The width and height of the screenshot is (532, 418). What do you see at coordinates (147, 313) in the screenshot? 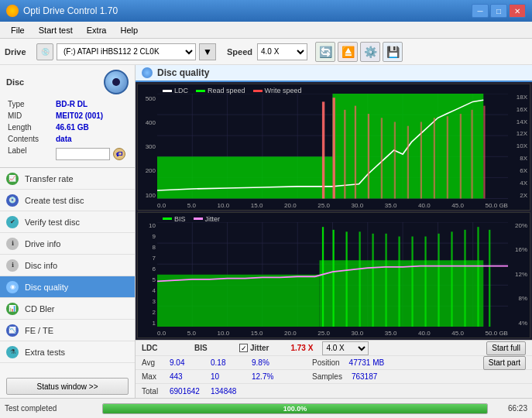
I see `chart2-y-2: 2` at bounding box center [147, 313].